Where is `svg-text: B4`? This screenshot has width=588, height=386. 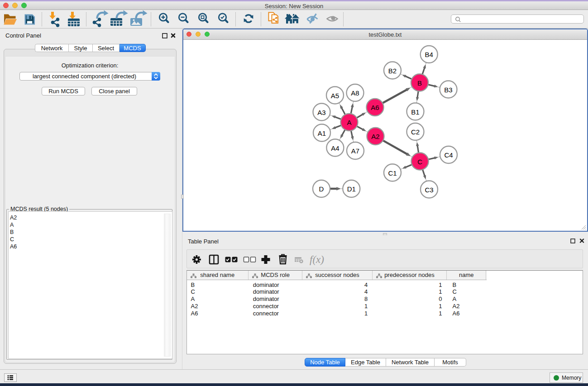
svg-text: B4 is located at coordinates (429, 54).